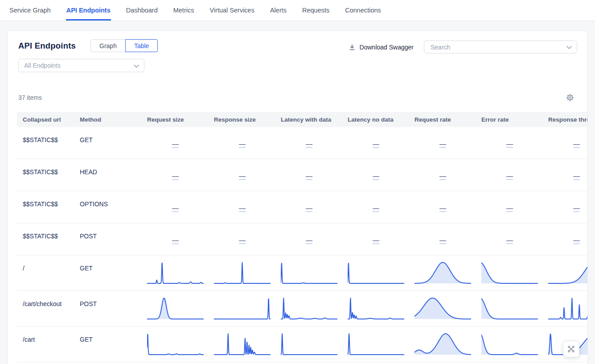  Describe the element at coordinates (571, 349) in the screenshot. I see `expand-button` at that location.